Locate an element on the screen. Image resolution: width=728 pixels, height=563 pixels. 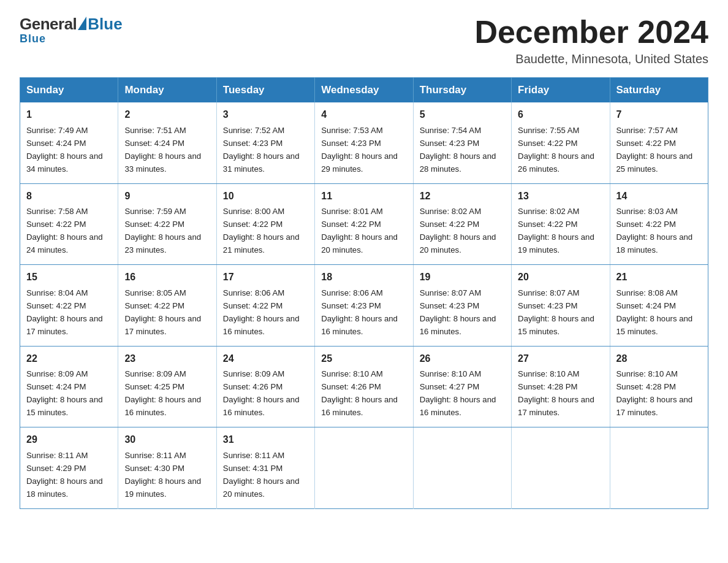
weekday-header-tuesday: Tuesday is located at coordinates (265, 91).